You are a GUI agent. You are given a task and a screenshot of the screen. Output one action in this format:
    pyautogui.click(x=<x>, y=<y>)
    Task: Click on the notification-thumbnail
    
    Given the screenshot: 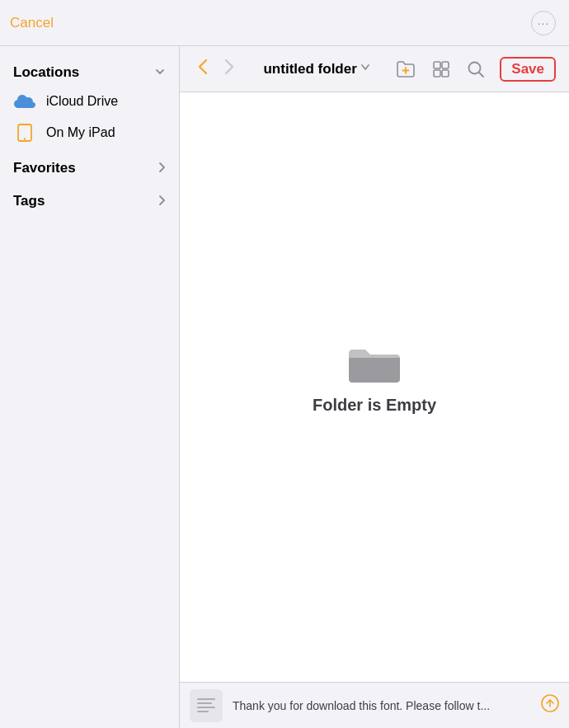 What is the action you would take?
    pyautogui.click(x=206, y=706)
    